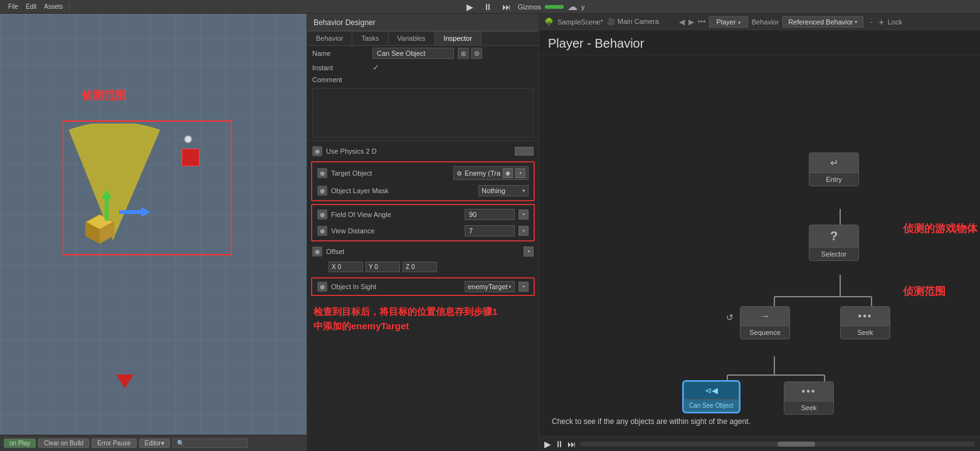  I want to click on physics-toggle, so click(524, 151).